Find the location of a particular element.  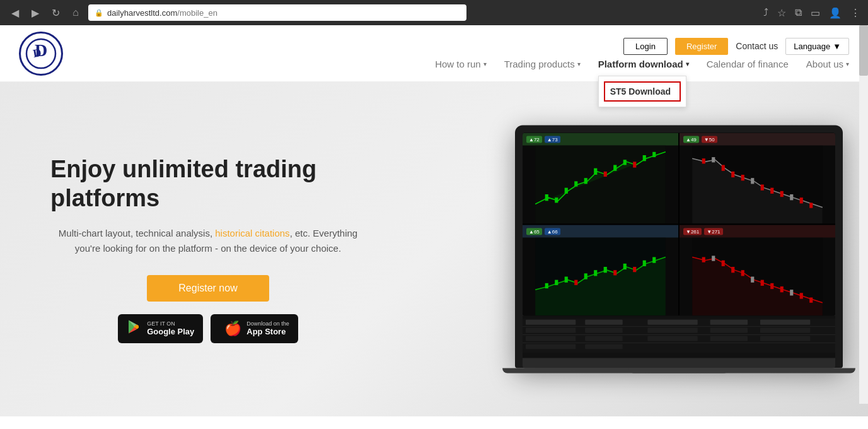

google-play-sub: GET IT ON is located at coordinates (170, 324).